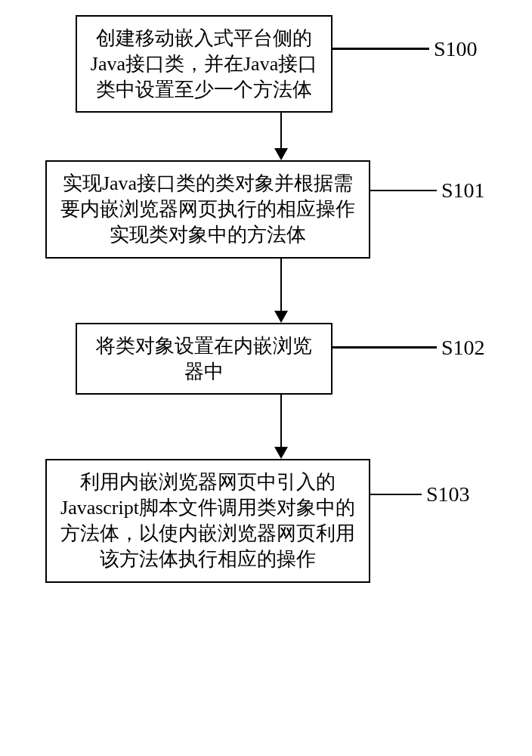  Describe the element at coordinates (208, 209) in the screenshot. I see `step-box: 实现Java接口类的类对象并根据需要内嵌浏览器网页执行的相应操作实现类对象中的方…` at that location.